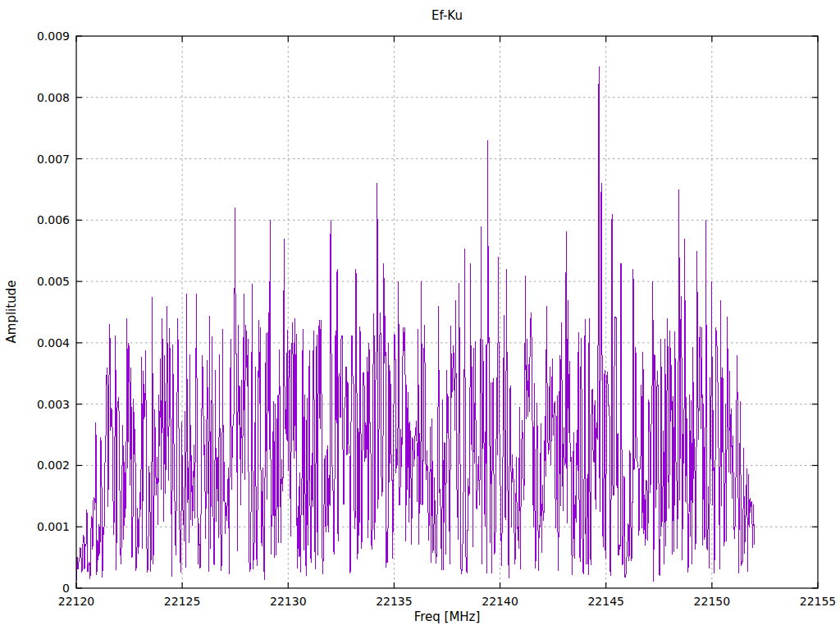 The width and height of the screenshot is (840, 630). I want to click on x-tick-label: 22135, so click(394, 601).